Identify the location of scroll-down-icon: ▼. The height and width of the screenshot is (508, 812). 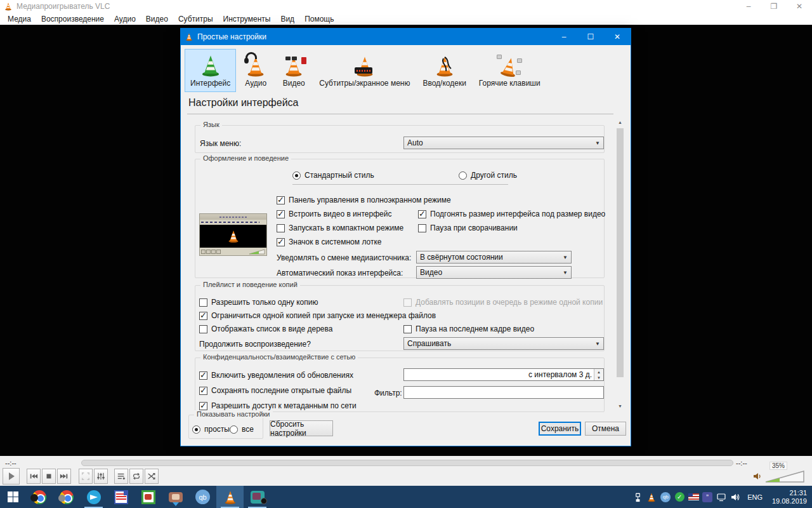
(620, 406).